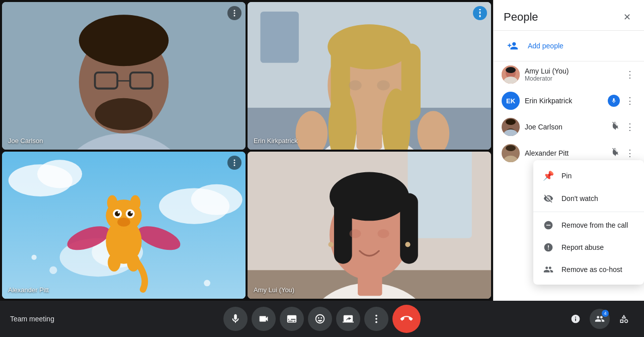 The height and width of the screenshot is (337, 644). What do you see at coordinates (87, 319) in the screenshot?
I see `meeting-name: Team meeting` at bounding box center [87, 319].